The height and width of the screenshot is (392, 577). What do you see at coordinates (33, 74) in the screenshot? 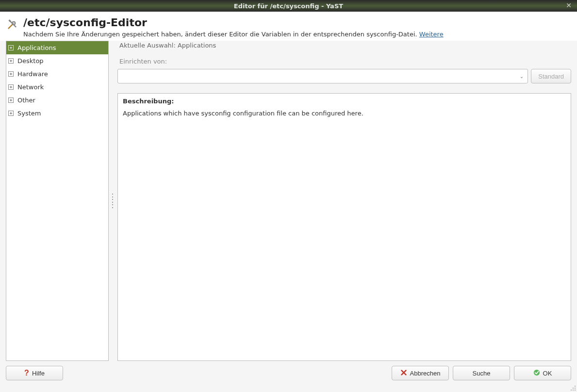
I see `tree-label: Hardware` at bounding box center [33, 74].